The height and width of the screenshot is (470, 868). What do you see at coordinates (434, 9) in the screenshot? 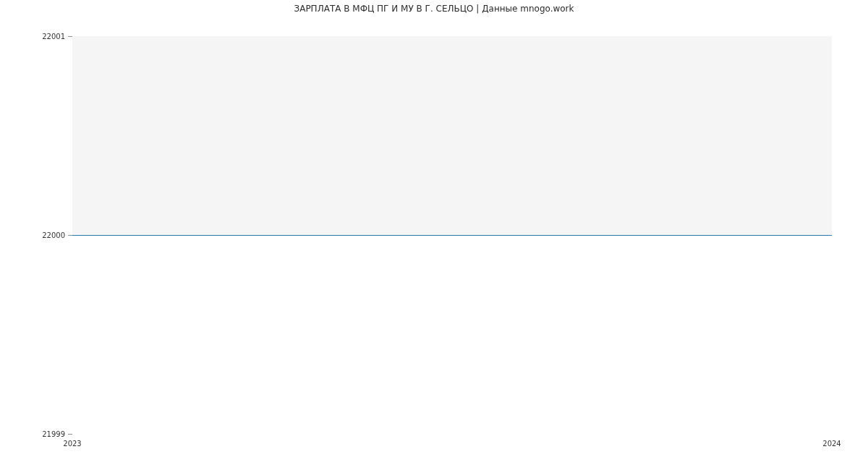
I see `chart-title: ЗАРПЛАТА В МФЦ ПГ И МУ В Г. СЕЛЬЦО | Дан…` at bounding box center [434, 9].